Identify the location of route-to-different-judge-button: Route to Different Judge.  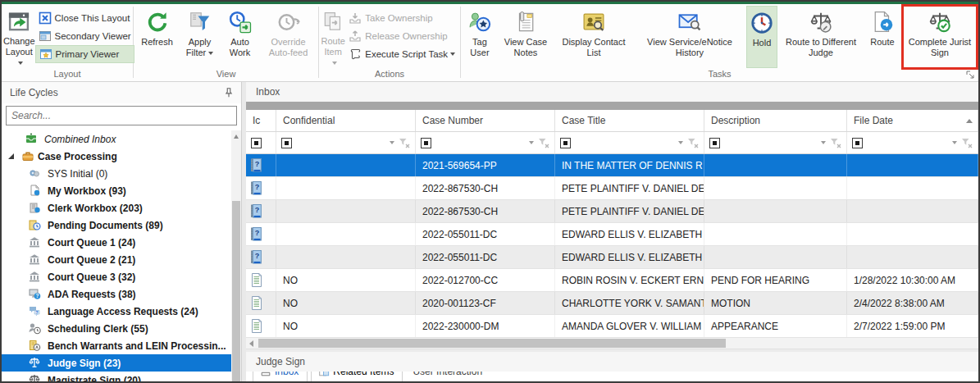
(821, 37).